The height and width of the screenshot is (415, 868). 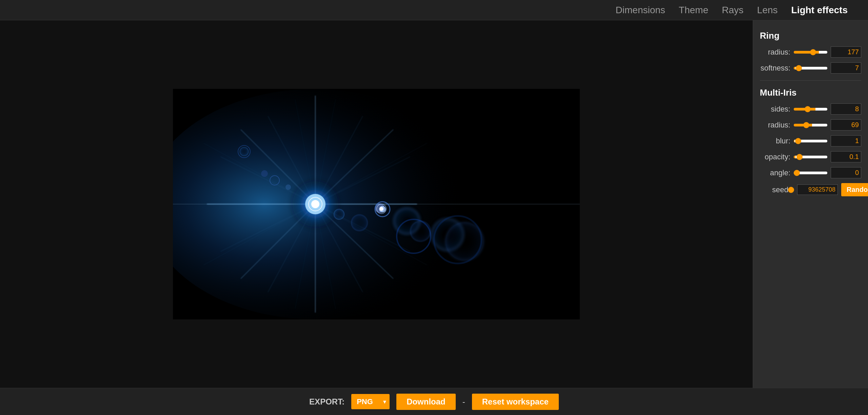 I want to click on seed-row: seed: 93625708 Randomize, so click(x=810, y=190).